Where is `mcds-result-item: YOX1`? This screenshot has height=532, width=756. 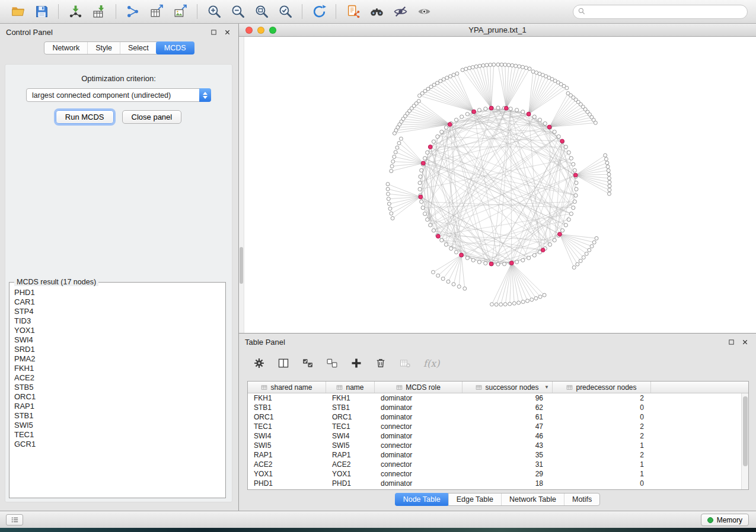
mcds-result-item: YOX1 is located at coordinates (117, 331).